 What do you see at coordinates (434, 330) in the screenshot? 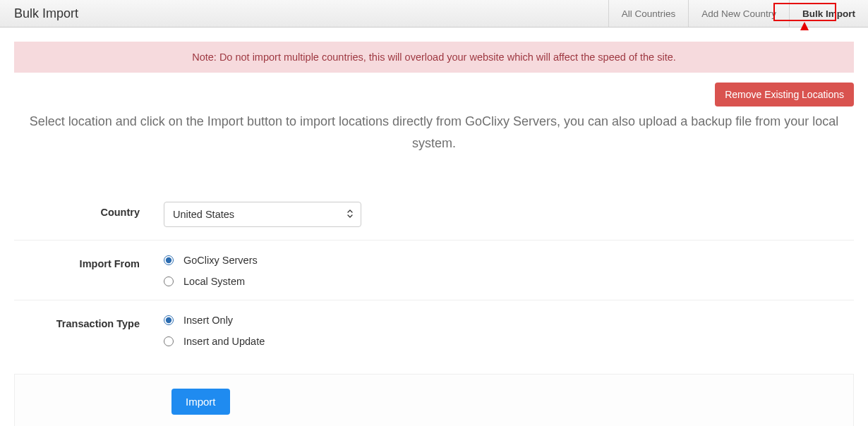
I see `form-row-transaction-type: Transaction Type Insert Only Insert and …` at bounding box center [434, 330].